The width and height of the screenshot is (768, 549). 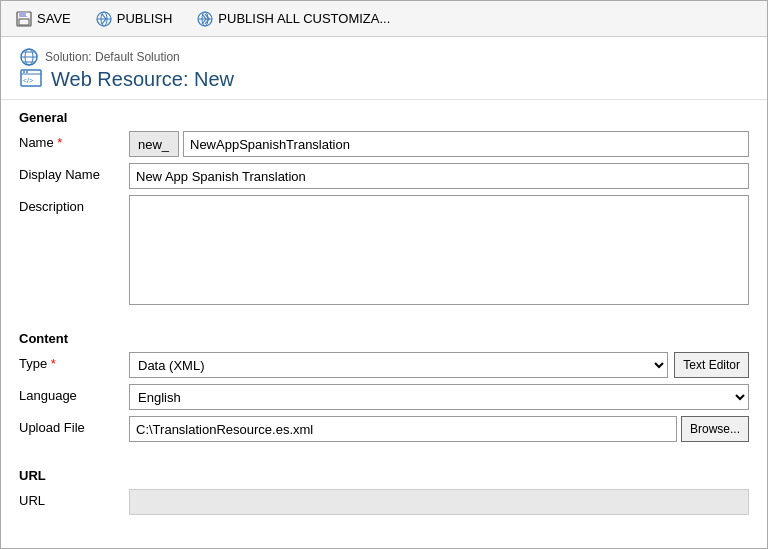 What do you see at coordinates (439, 502) in the screenshot?
I see `url-controls` at bounding box center [439, 502].